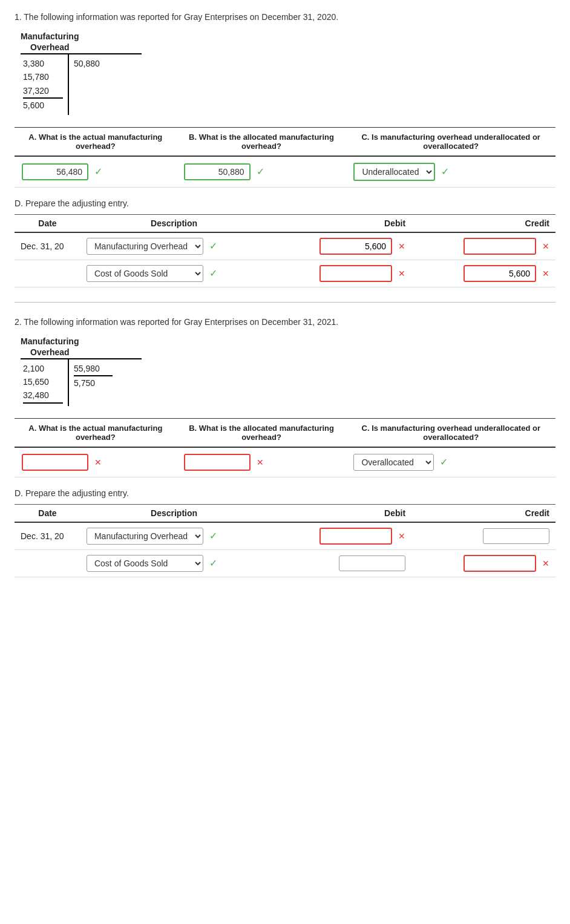  I want to click on t1-right-val1: 50,880, so click(93, 64).